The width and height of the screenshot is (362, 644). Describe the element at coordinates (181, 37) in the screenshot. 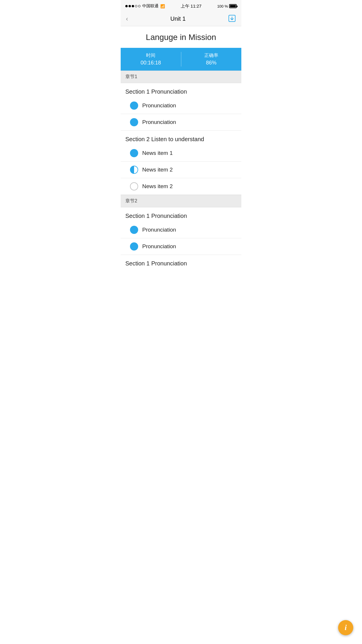

I see `page-title: Languge in Mission` at that location.